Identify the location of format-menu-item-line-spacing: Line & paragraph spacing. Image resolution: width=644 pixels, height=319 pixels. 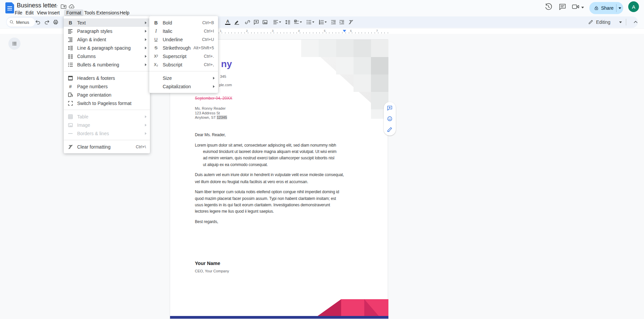
(107, 48).